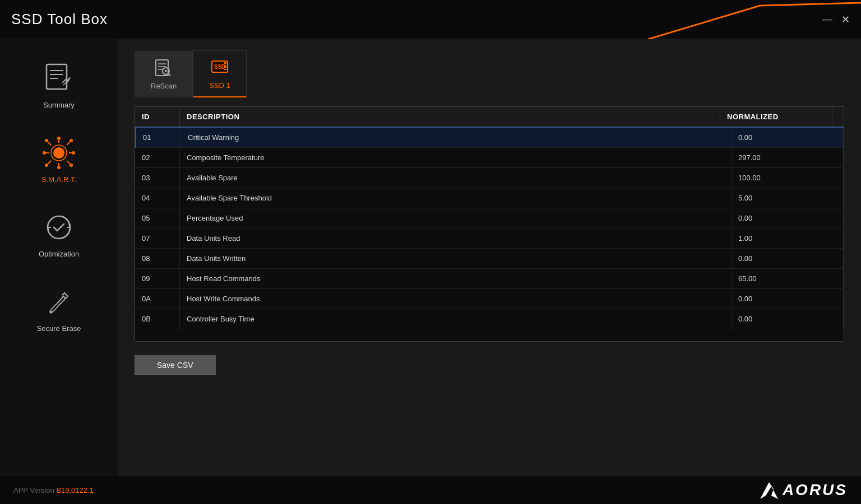 This screenshot has height=504, width=861. What do you see at coordinates (59, 105) in the screenshot?
I see `sidebar-item-label-summary: Summary` at bounding box center [59, 105].